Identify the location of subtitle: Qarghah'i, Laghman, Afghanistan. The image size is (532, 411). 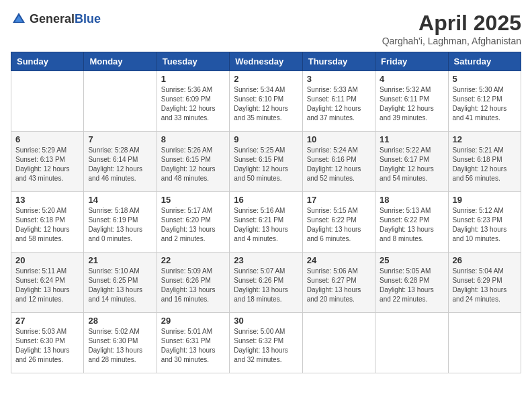
(451, 41).